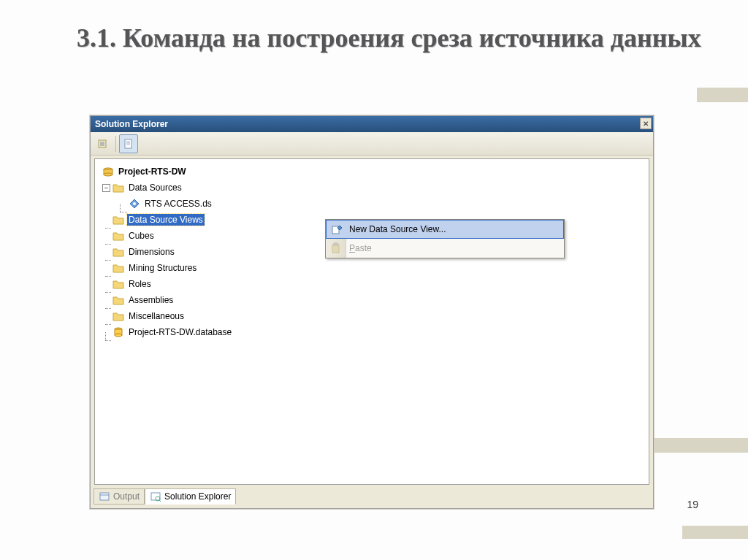 This screenshot has width=748, height=560. I want to click on tree-label: Cubes, so click(142, 236).